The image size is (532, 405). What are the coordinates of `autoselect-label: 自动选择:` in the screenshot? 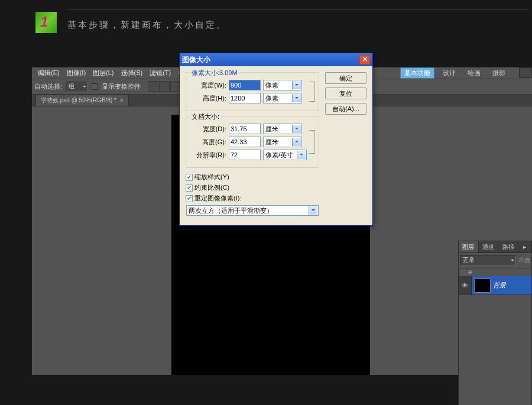 It's located at (48, 86).